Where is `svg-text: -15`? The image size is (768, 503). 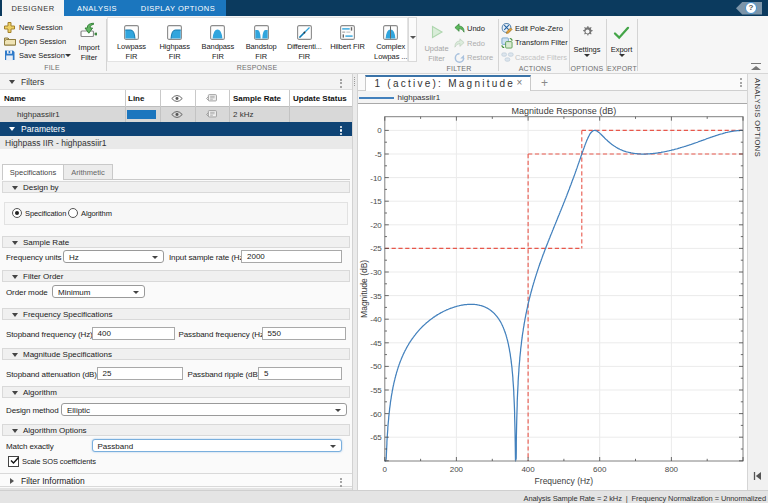 svg-text: -15 is located at coordinates (376, 202).